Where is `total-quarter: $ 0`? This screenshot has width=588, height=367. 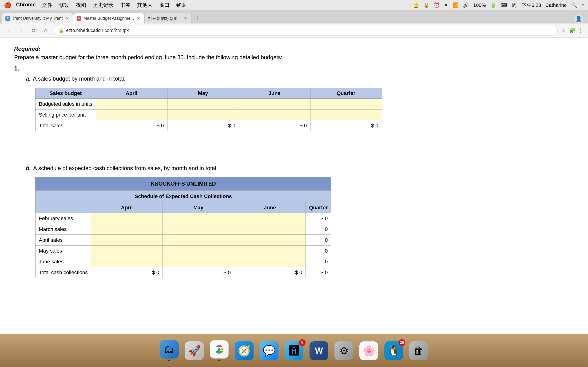
total-quarter: $ 0 is located at coordinates (346, 126).